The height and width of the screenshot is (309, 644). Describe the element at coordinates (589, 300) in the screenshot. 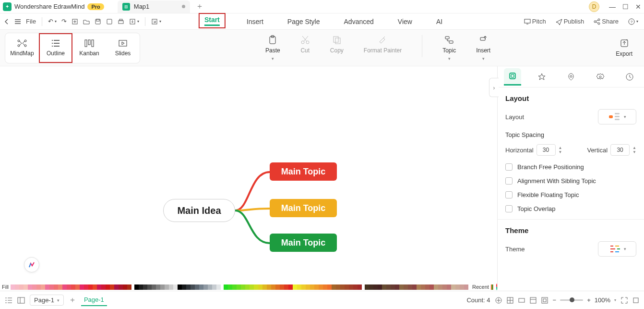

I see `zoom-in-button: +` at that location.